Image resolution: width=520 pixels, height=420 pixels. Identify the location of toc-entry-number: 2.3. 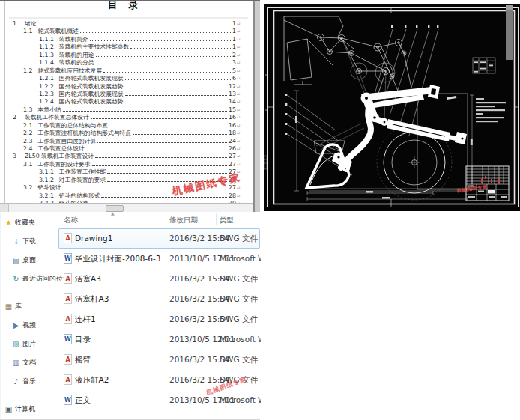
(28, 141).